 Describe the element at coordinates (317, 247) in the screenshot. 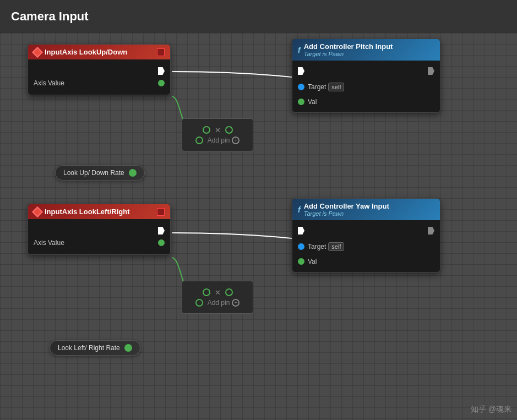

I see `yaw-target-label: Target` at that location.